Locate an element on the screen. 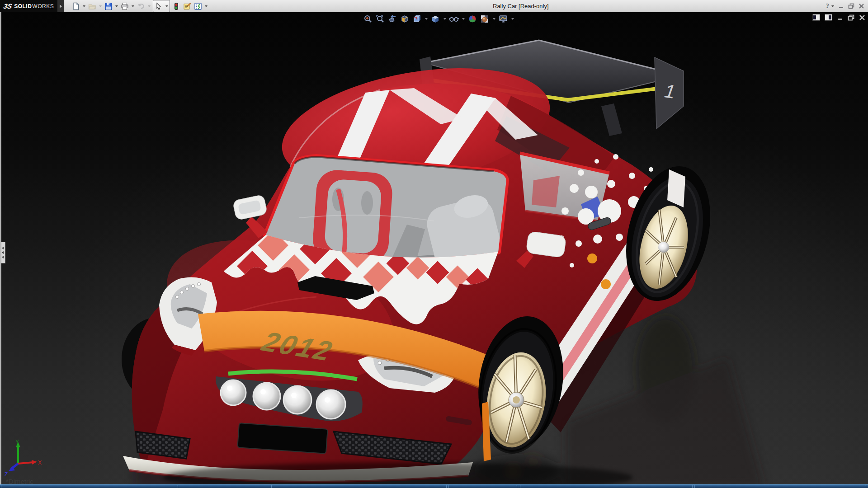 This screenshot has width=868, height=488. doc-minimize-button is located at coordinates (840, 18).